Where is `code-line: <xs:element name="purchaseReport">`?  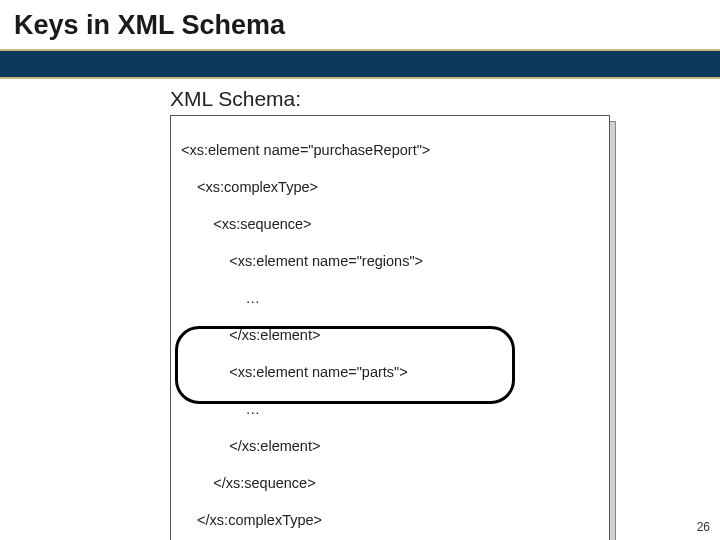
code-line: <xs:element name="purchaseReport"> is located at coordinates (390, 150).